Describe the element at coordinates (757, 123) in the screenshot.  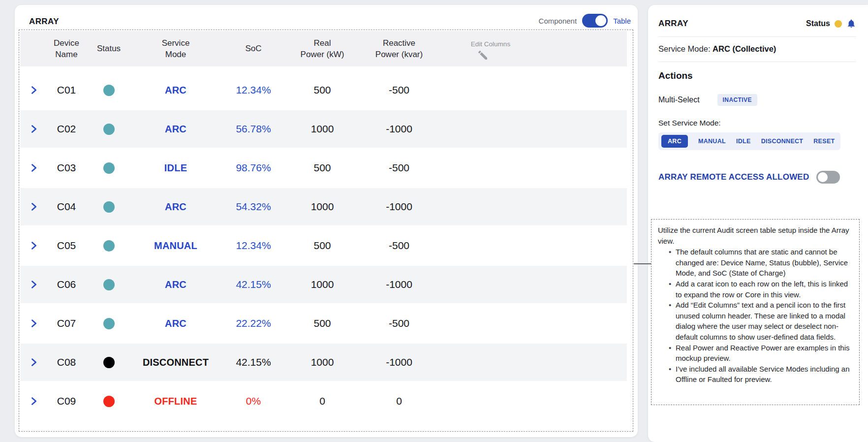
I see `set-service-mode-label: Set Service Mode:` at that location.